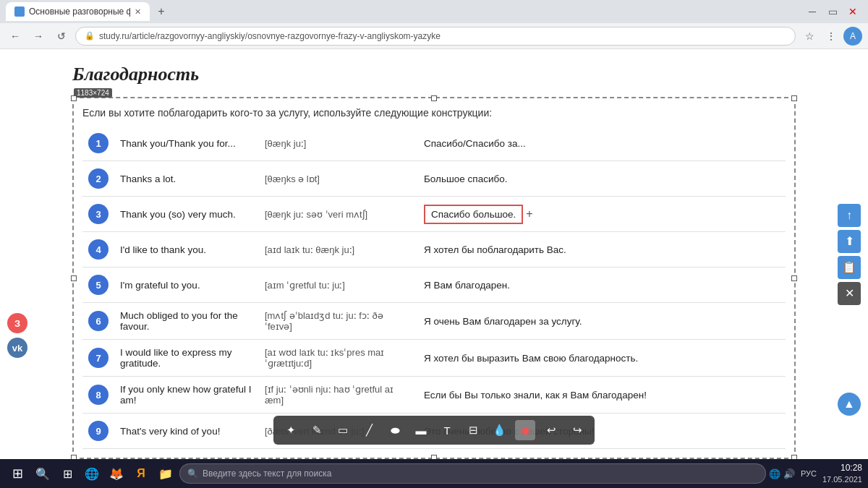  What do you see at coordinates (434, 359) in the screenshot?
I see `table-row: 7I would like to express my gratitude.[a…` at bounding box center [434, 359].